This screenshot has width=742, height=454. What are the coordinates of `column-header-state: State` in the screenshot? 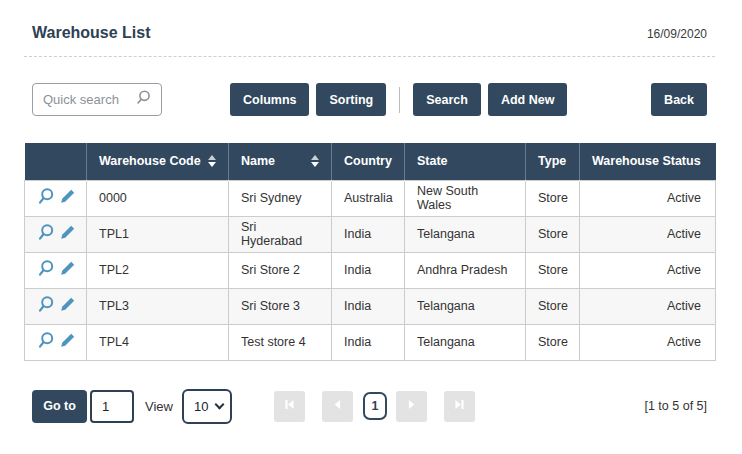 It's located at (466, 162).